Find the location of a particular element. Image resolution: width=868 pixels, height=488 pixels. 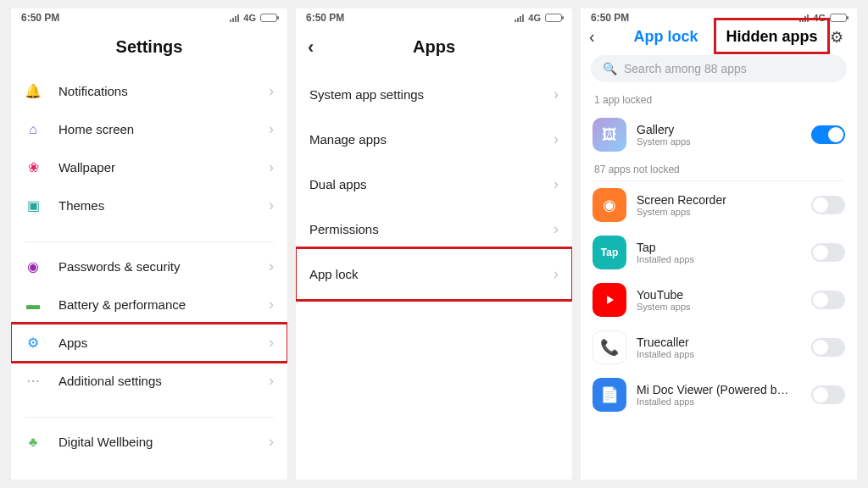

search-input: 🔍 Search among 88 apps is located at coordinates (719, 69).